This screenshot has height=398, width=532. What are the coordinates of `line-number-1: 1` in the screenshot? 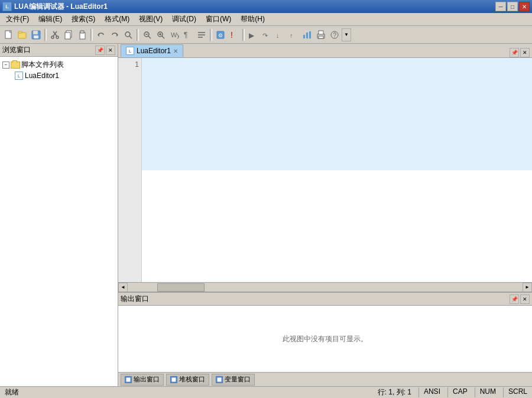 It's located at (129, 64).